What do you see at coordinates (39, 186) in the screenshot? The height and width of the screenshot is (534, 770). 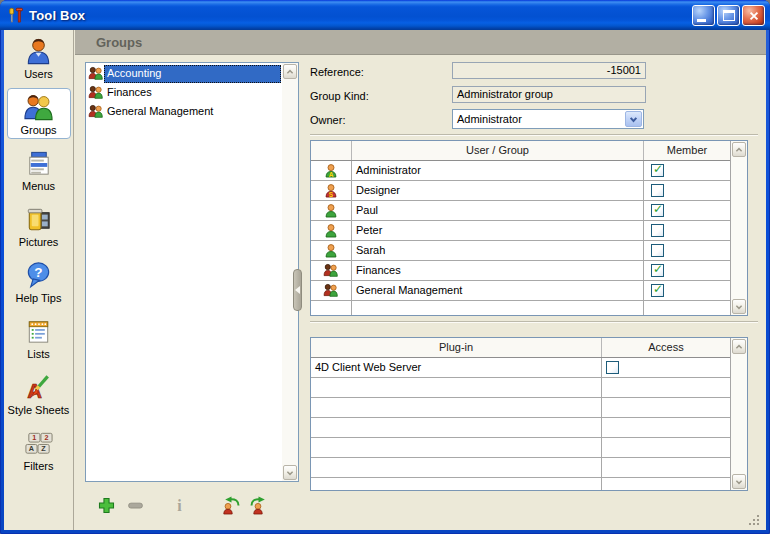 I see `sidebar-item-label: Menus` at bounding box center [39, 186].